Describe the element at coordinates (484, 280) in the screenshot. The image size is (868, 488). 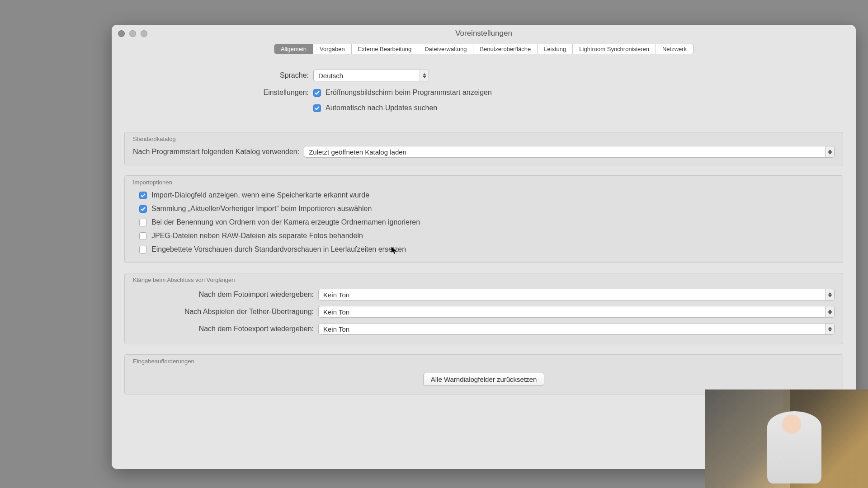
I see `section-title: Klänge beim Abschluss von Vorgängen` at that location.